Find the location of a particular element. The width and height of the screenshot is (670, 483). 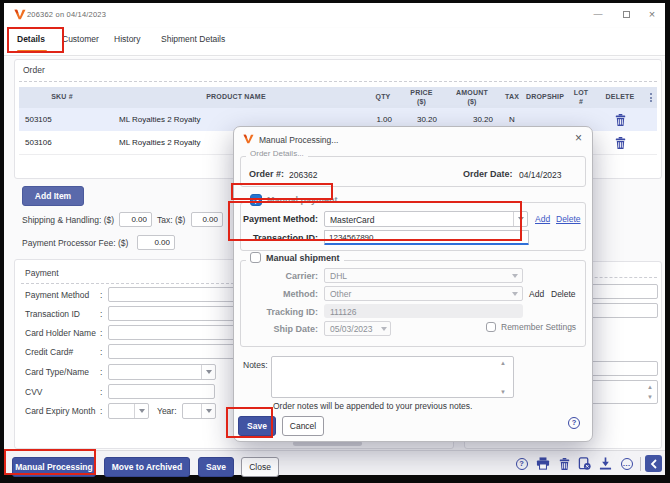

window-title: 206362 on 04/14/2023 is located at coordinates (66, 14).